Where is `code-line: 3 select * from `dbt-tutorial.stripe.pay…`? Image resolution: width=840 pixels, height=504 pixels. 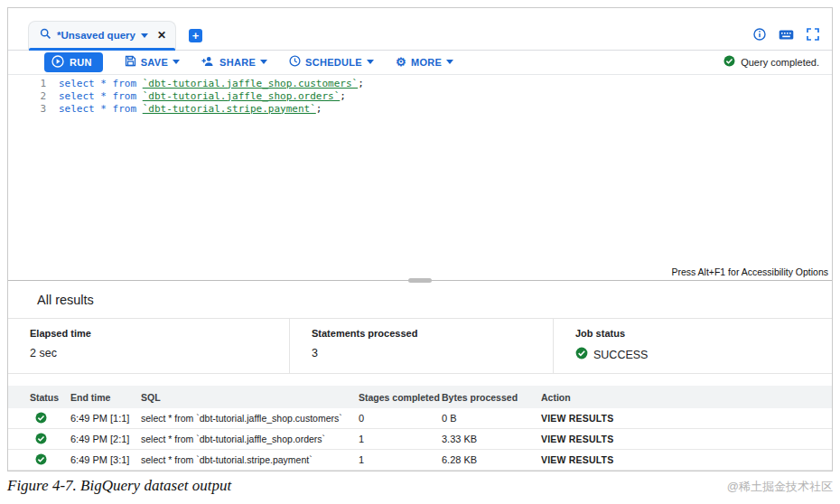
code-line: 3 select * from `dbt-tutorial.stripe.pay… is located at coordinates (420, 109).